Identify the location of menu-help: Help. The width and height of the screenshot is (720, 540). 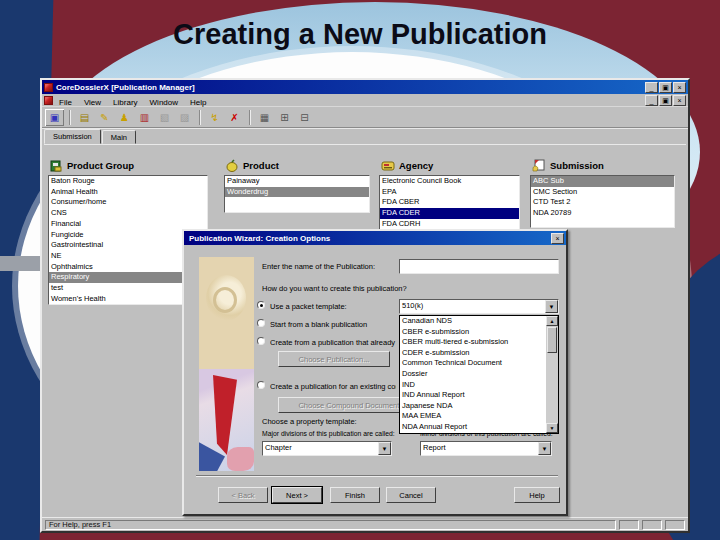
(198, 102).